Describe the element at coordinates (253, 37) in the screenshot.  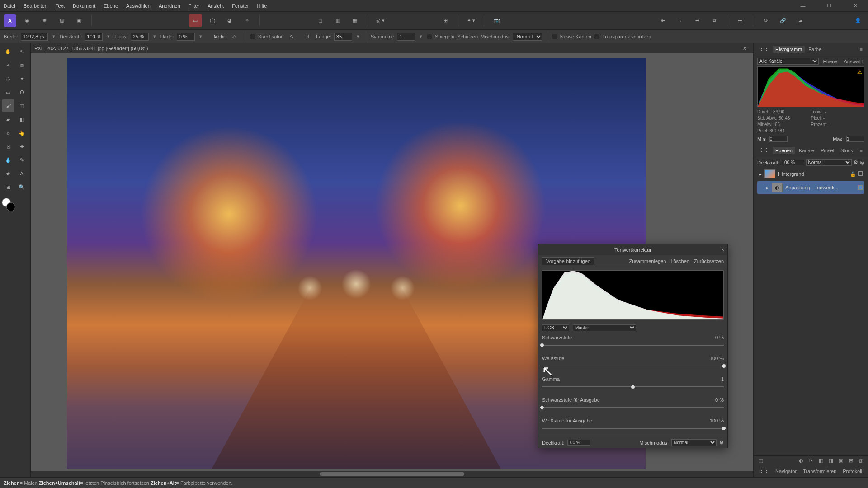
I see `stabilizer-checkbox` at that location.